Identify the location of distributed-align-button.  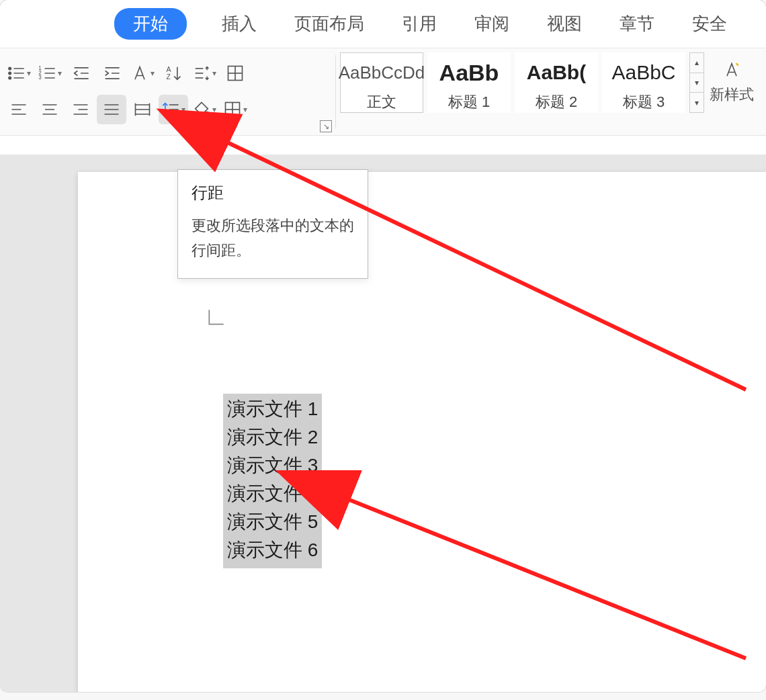
(142, 110).